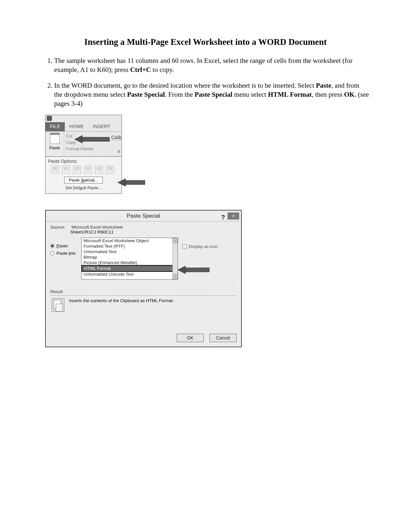 This screenshot has height=532, width=411. Describe the element at coordinates (143, 216) in the screenshot. I see `dialog-titlebar: Paste Special ? ✕` at that location.